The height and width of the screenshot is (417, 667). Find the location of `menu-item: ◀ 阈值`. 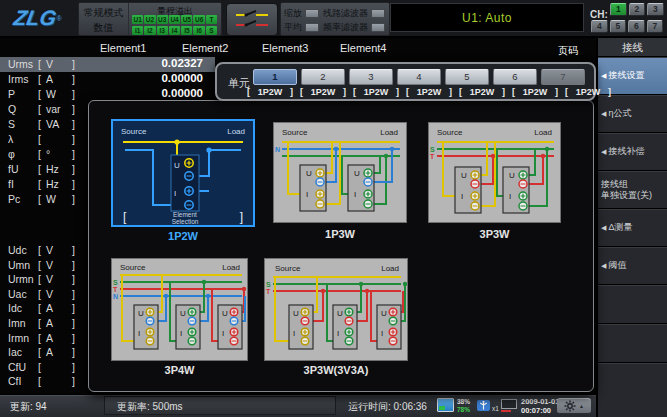

menu-item: ◀ 阈值 is located at coordinates (632, 266).